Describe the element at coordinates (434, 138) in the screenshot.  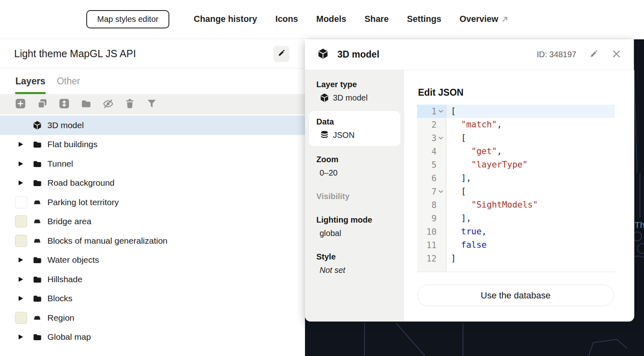
I see `line-number: 3` at that location.